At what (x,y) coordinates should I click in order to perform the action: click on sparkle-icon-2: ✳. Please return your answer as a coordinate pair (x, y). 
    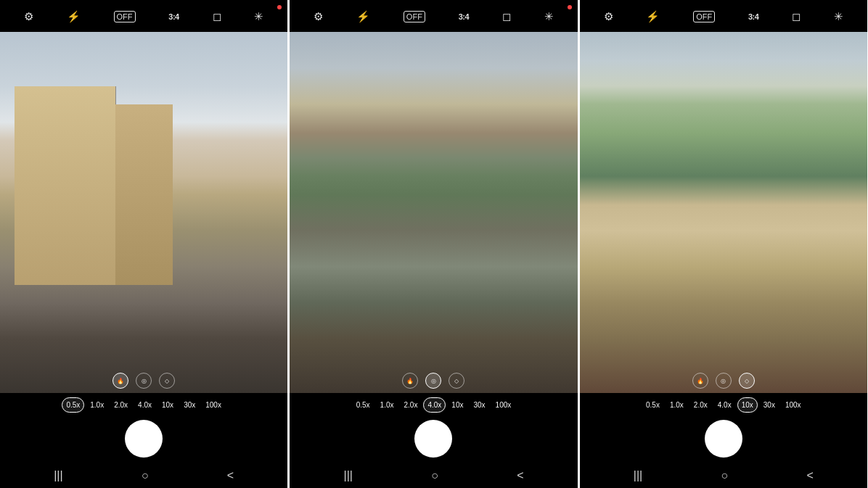
    Looking at the image, I should click on (549, 17).